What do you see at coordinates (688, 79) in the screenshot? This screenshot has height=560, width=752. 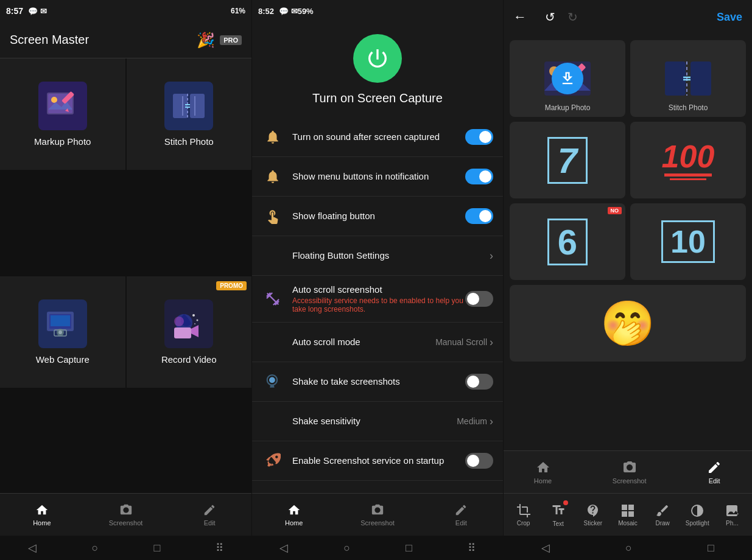 I see `sc-stitch: Stitch Photo` at bounding box center [688, 79].